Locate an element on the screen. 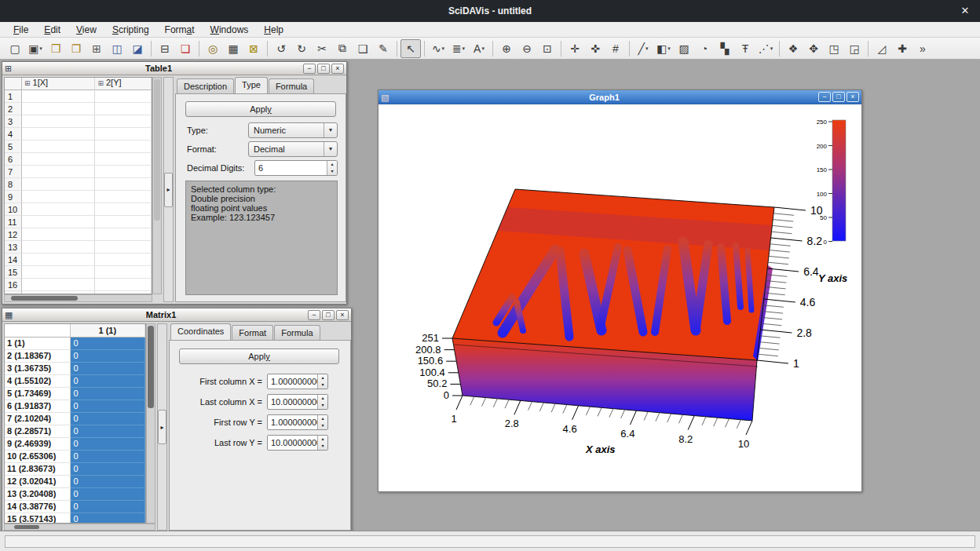 This screenshot has width=980, height=551. duplicate-window-icon: ◲ is located at coordinates (854, 49).